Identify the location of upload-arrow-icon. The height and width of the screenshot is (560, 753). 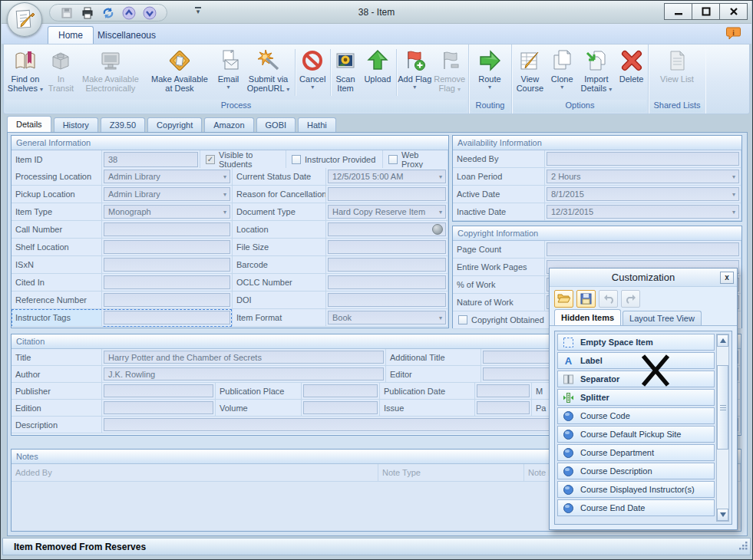
(378, 61).